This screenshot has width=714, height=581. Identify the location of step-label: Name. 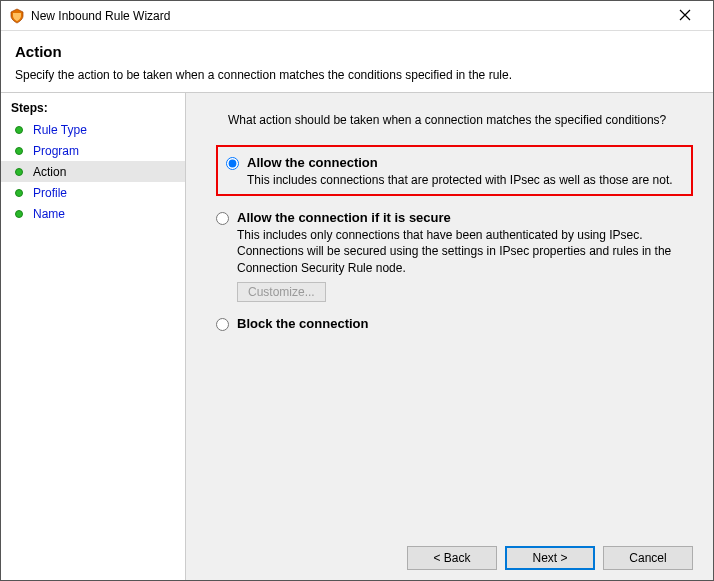
(49, 214).